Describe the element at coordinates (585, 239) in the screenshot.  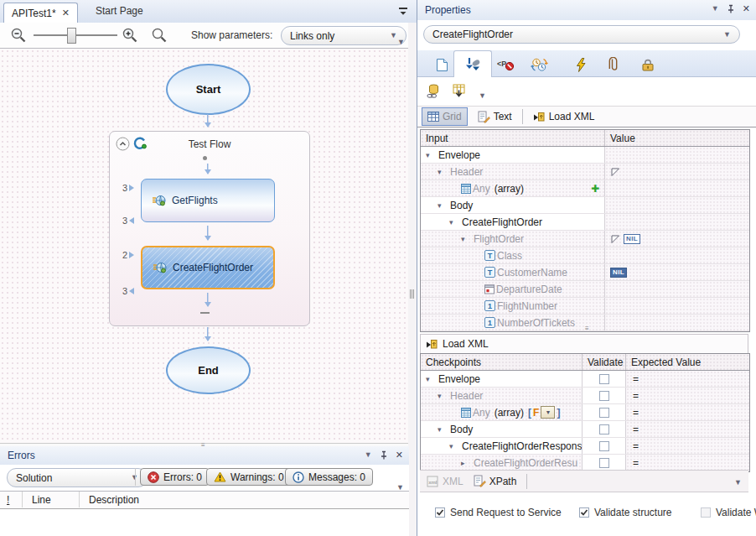
I see `input-grid-row-flightorder: ▾FlightOrderNIL` at that location.